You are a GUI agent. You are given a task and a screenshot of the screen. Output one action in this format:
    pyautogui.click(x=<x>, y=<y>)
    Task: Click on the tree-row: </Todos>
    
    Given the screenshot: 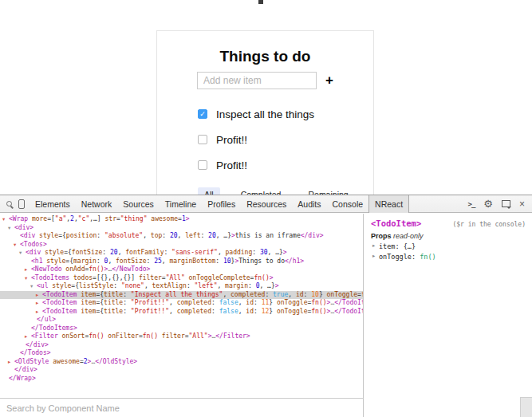 What is the action you would take?
    pyautogui.click(x=182, y=354)
    